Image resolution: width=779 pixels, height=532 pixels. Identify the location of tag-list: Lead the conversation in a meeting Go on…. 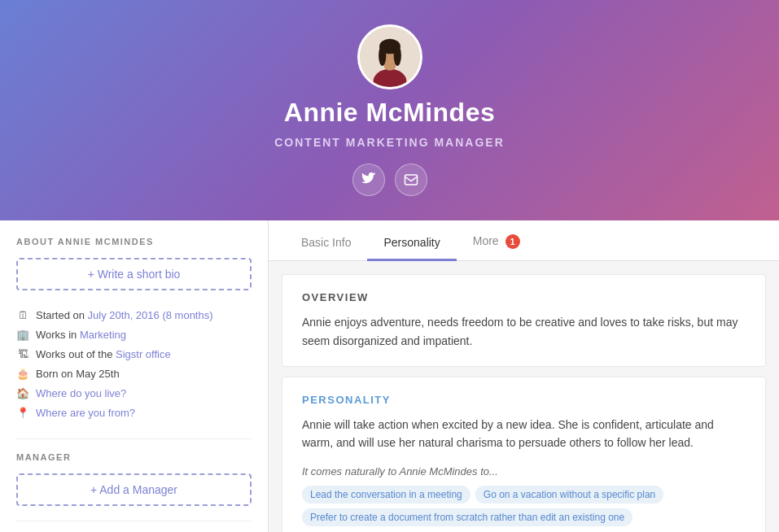
(524, 506).